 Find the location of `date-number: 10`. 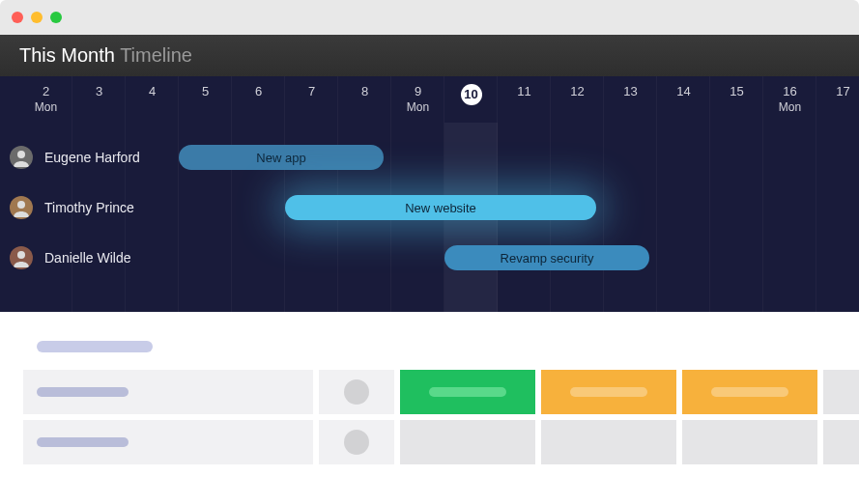

date-number: 10 is located at coordinates (472, 95).